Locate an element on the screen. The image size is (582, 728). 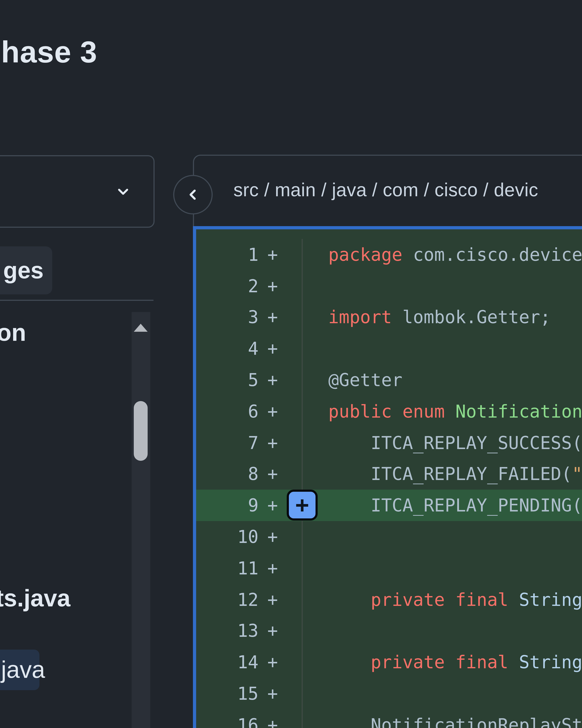
diff-line-9: 9+ ITCA_REPLAY_PENDING("+ is located at coordinates (389, 505).